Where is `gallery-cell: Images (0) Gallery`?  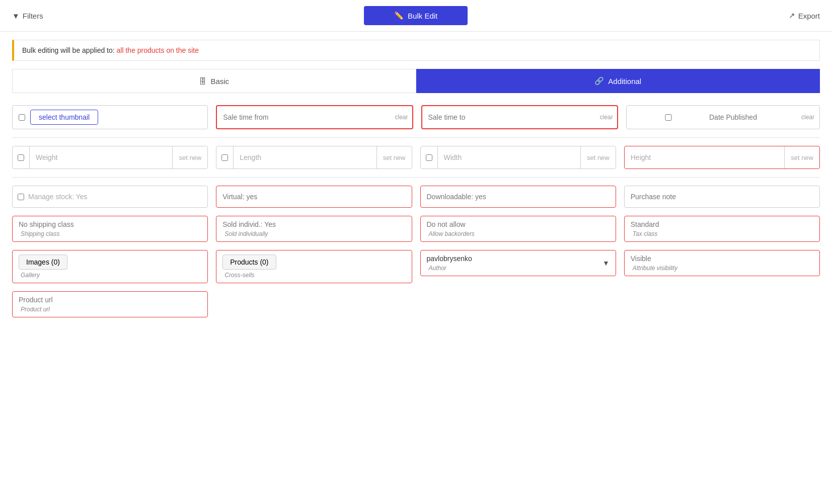
gallery-cell: Images (0) Gallery is located at coordinates (110, 267).